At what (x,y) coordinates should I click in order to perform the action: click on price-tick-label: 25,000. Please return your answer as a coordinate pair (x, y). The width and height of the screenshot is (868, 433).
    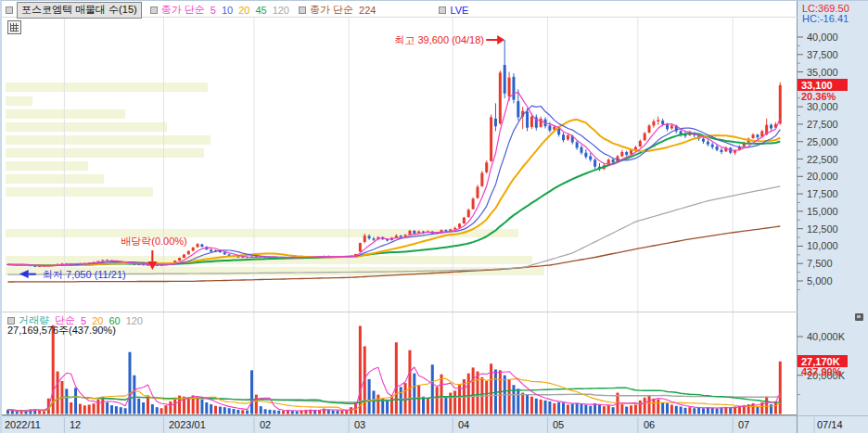
    Looking at the image, I should click on (823, 142).